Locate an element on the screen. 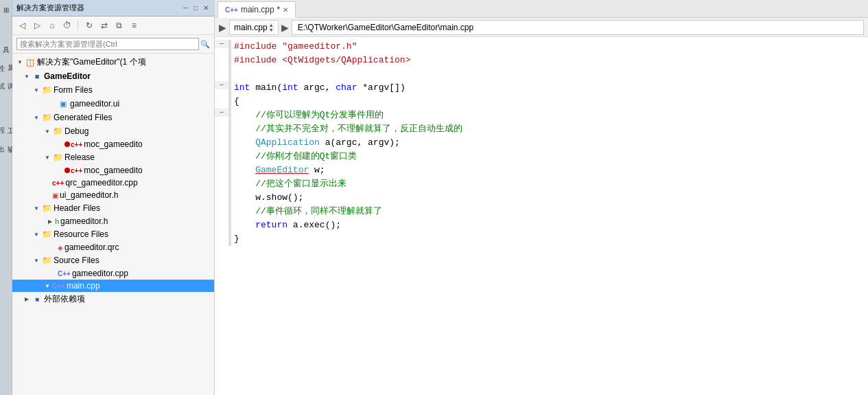 Image resolution: width=868 pixels, height=395 pixels. sidebar-window-icon: □ is located at coordinates (196, 8).